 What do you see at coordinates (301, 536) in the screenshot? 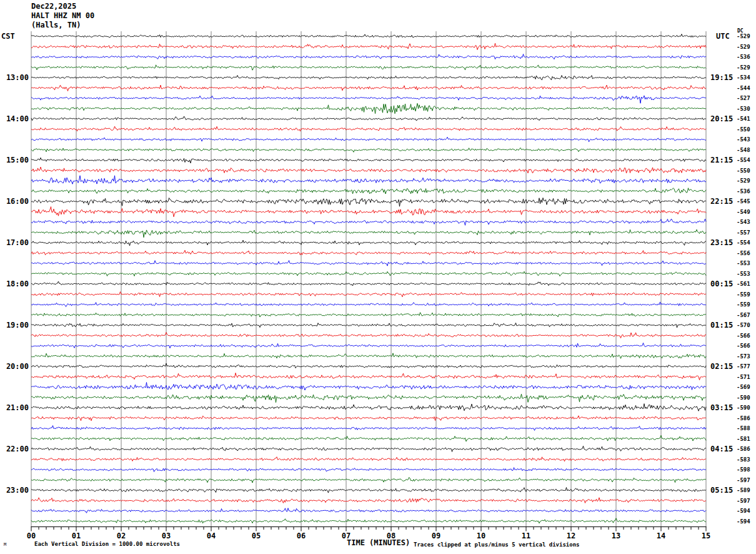
I see `x-tick-label: 06` at bounding box center [301, 536].